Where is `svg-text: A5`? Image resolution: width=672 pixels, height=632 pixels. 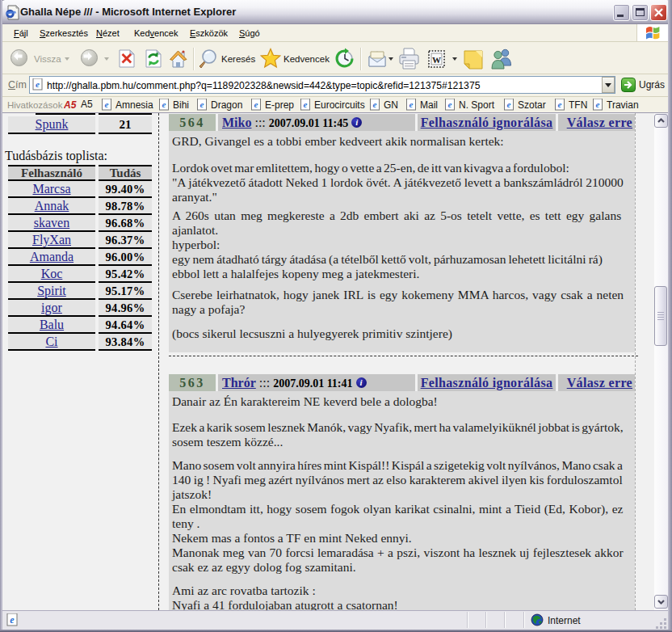 svg-text: A5 is located at coordinates (70, 105).